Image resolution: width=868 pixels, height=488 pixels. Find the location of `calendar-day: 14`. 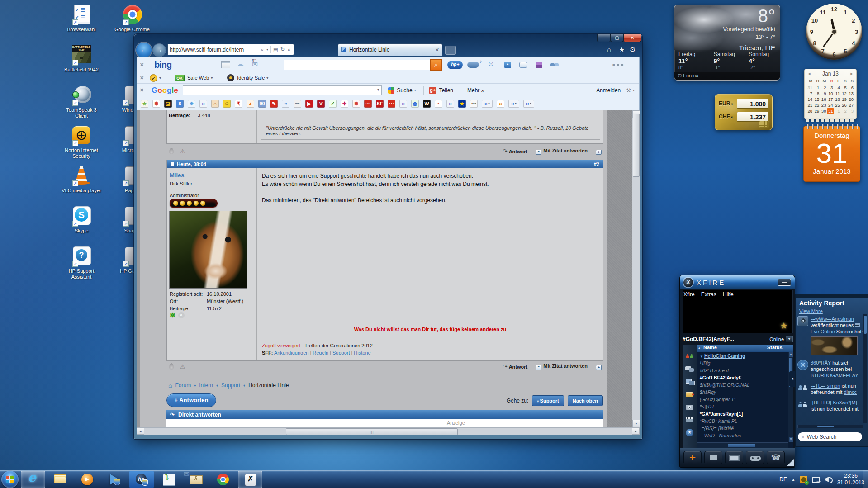

calendar-day: 14 is located at coordinates (810, 99).